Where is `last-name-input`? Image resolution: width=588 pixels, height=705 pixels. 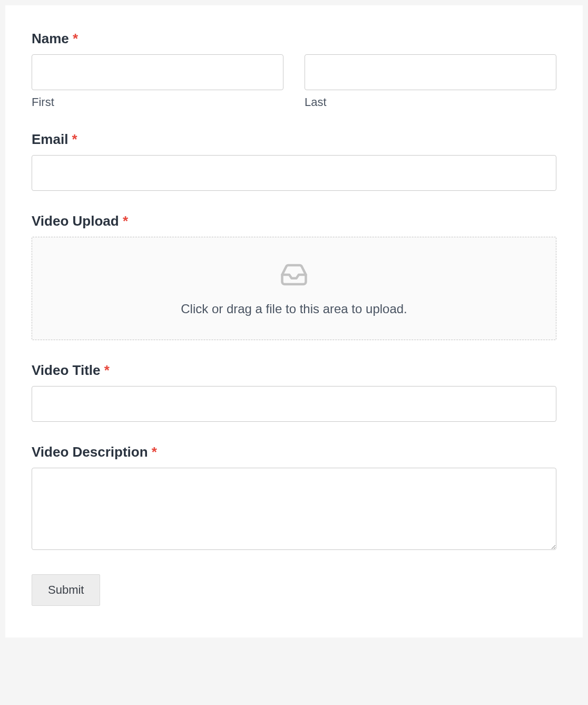 last-name-input is located at coordinates (430, 72).